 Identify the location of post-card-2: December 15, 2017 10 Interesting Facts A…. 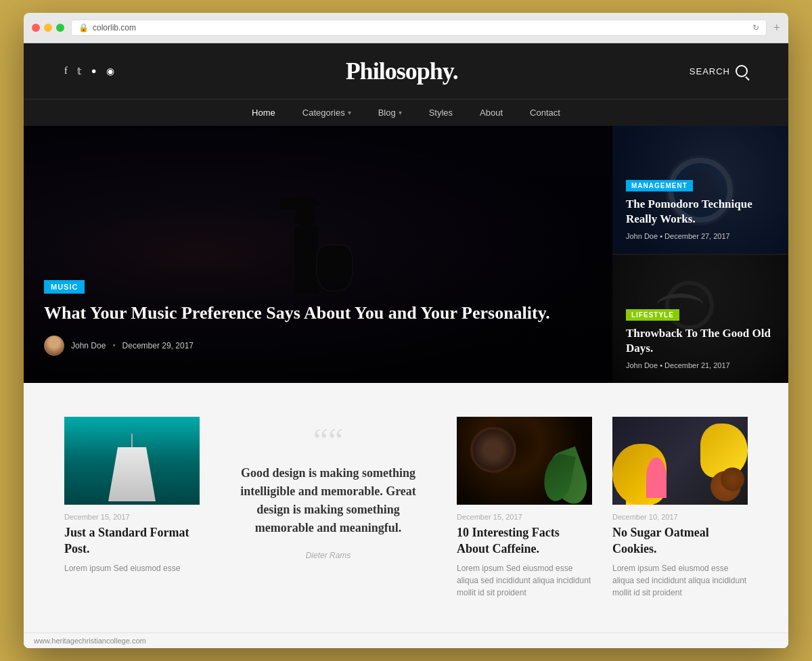
(524, 507).